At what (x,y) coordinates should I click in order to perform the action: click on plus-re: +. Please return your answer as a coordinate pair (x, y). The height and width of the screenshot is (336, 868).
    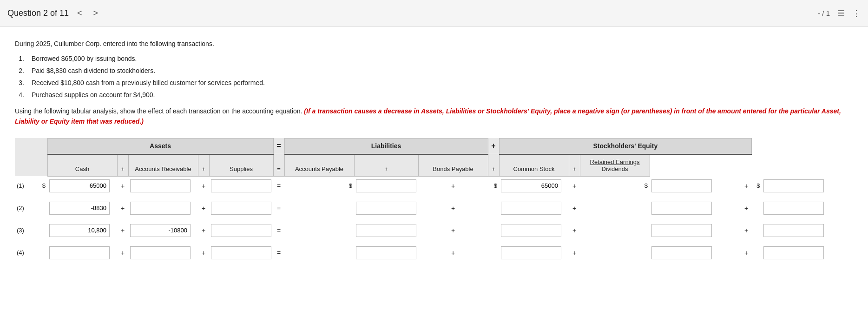
    Looking at the image, I should click on (574, 165).